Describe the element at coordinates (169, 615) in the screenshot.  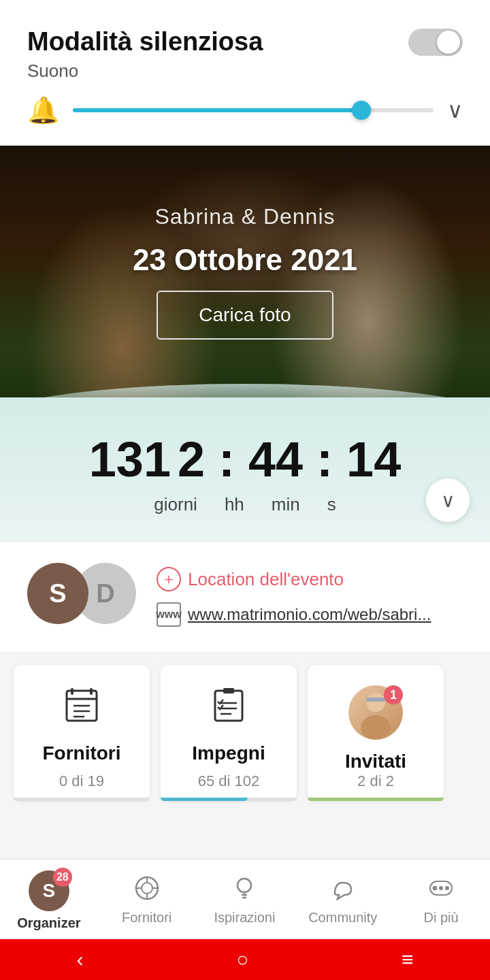
I see `www-icon: www` at that location.